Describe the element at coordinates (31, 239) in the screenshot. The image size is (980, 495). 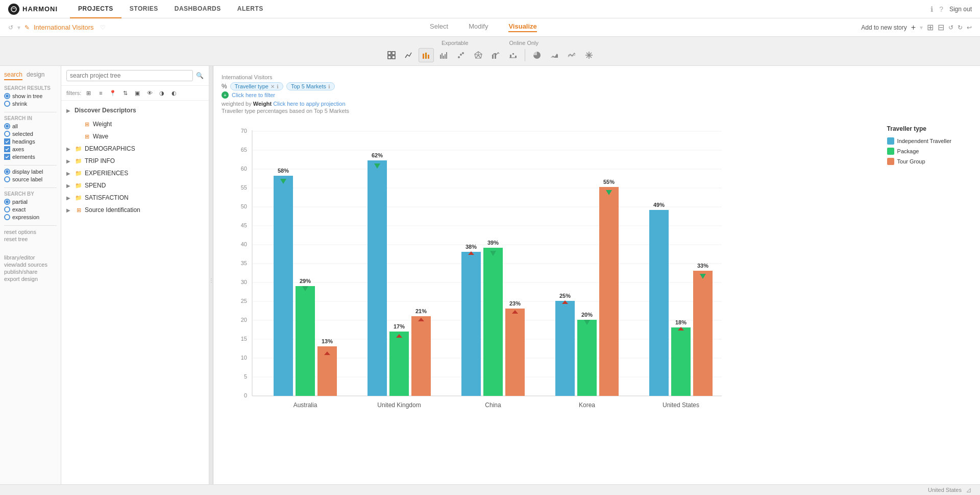
I see `reset-tree-link: reset tree` at that location.